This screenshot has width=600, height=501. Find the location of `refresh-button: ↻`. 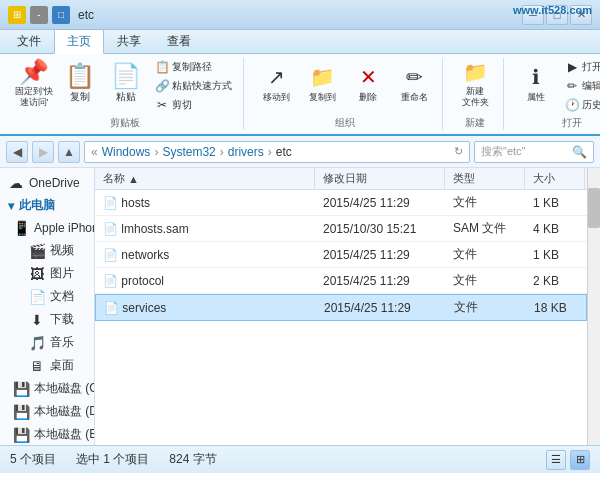

refresh-button: ↻ is located at coordinates (458, 152).